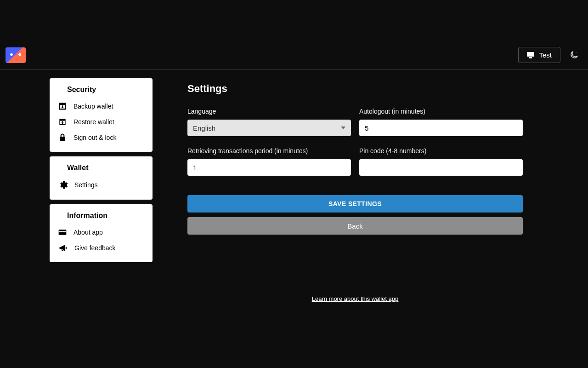 The width and height of the screenshot is (588, 368). Describe the element at coordinates (62, 106) in the screenshot. I see `download-archive-icon` at that location.